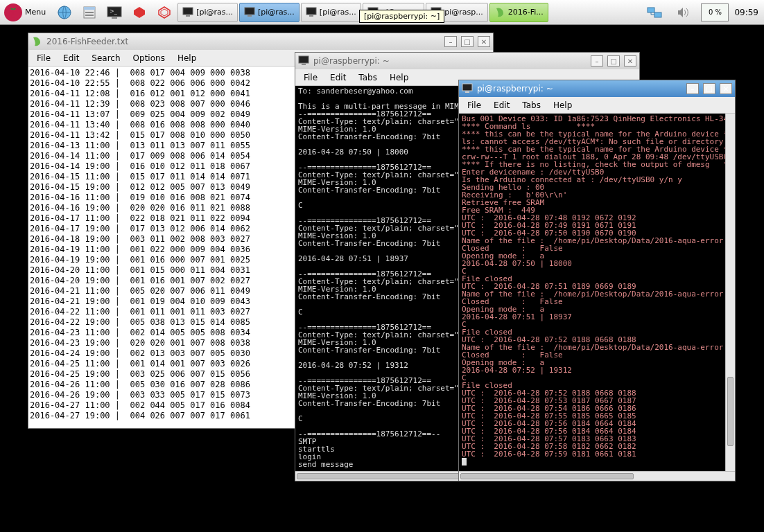 The image size is (764, 532). What do you see at coordinates (149, 58) in the screenshot?
I see `menu-options: Options` at bounding box center [149, 58].